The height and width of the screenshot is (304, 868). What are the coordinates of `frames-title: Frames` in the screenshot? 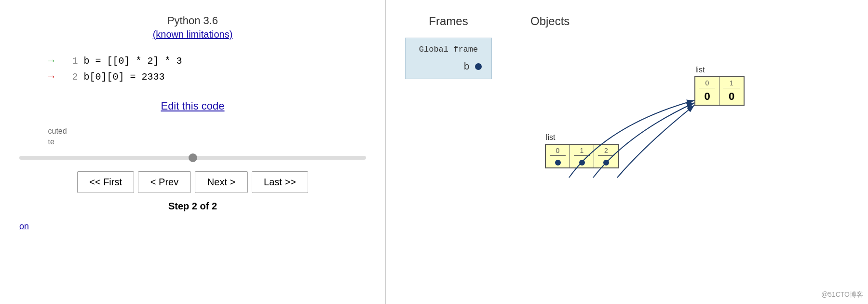 It's located at (448, 21).